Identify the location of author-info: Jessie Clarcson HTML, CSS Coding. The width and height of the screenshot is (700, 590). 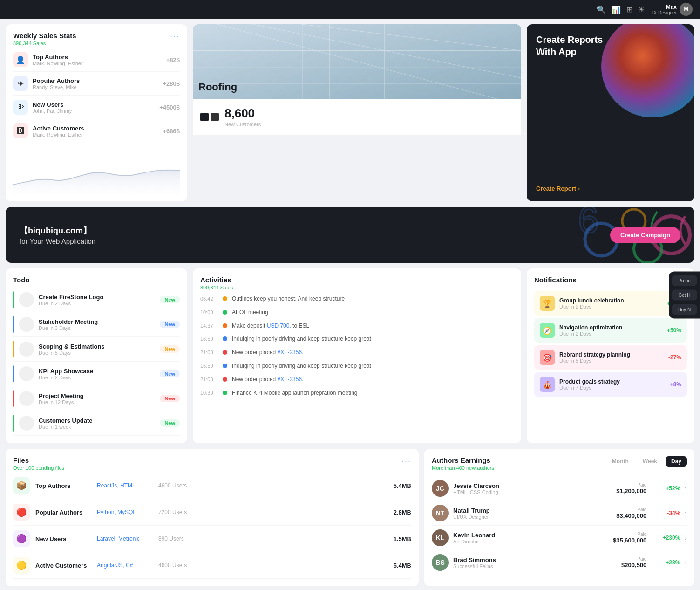
(532, 488).